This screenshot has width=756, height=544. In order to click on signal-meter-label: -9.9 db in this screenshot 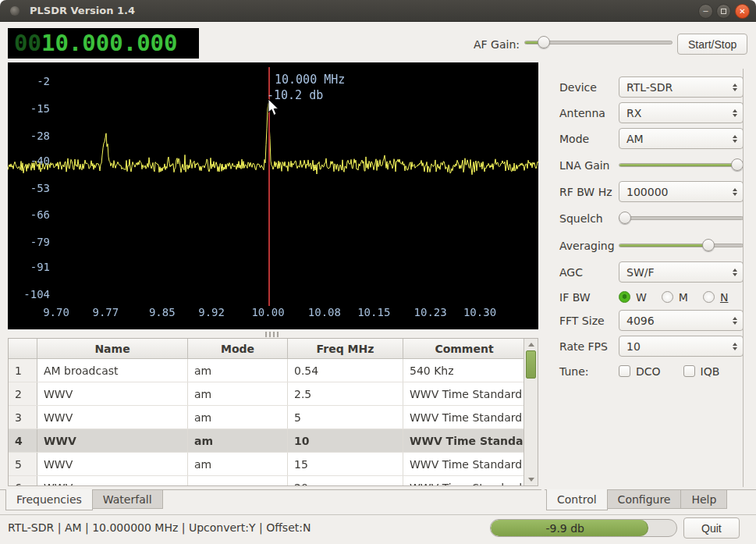, I will do `click(565, 528)`.